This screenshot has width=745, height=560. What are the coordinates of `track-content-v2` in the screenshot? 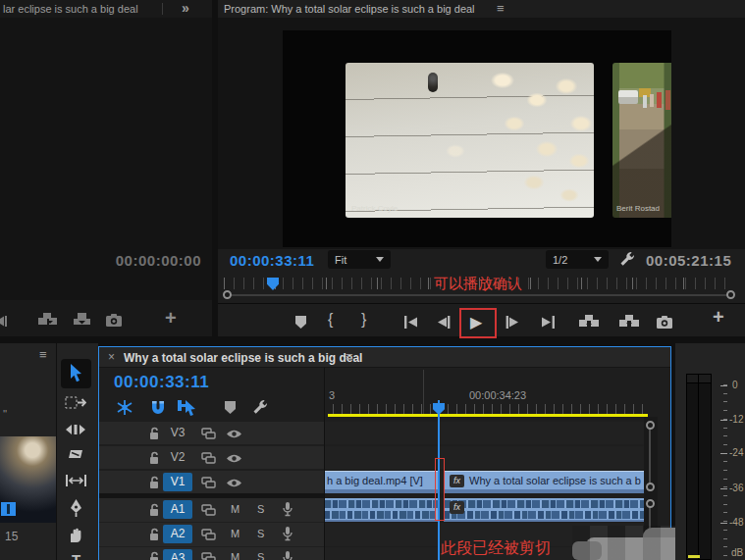 It's located at (485, 457).